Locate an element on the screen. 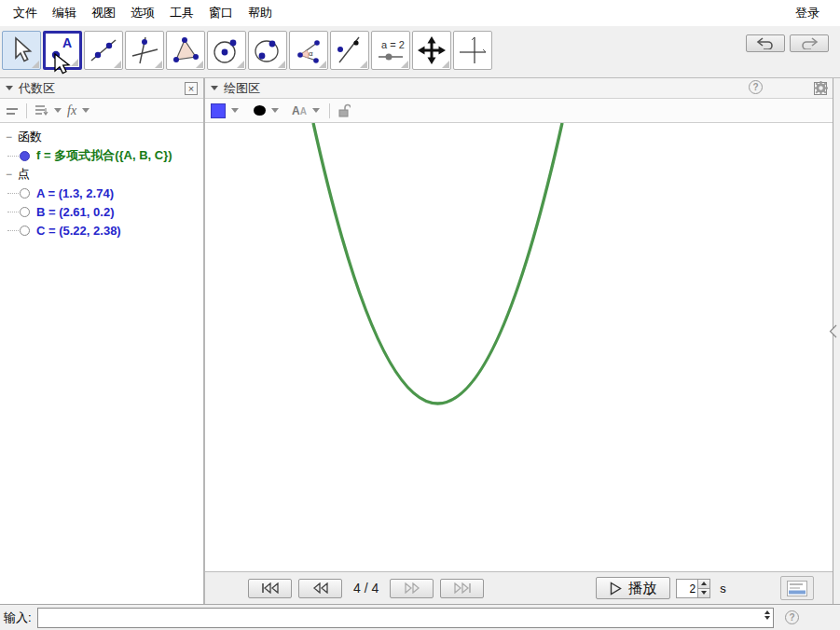 The width and height of the screenshot is (840, 630). auxiliary-objects-icon is located at coordinates (12, 111).